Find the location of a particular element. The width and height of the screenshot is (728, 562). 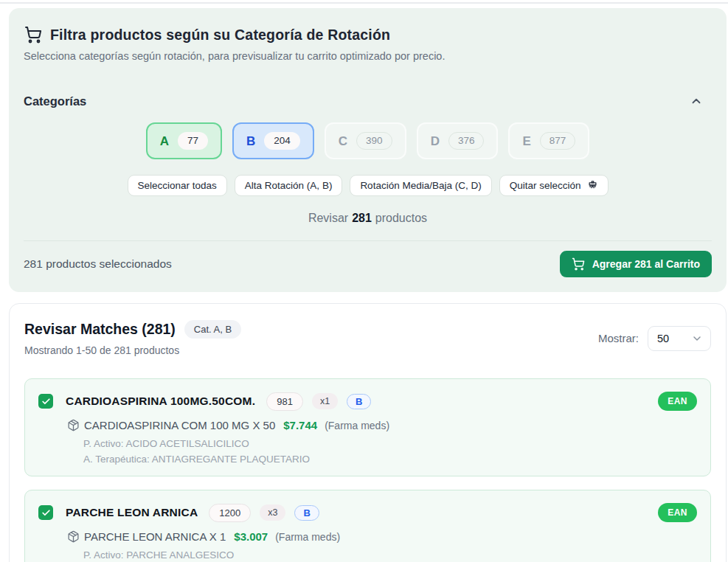

match-name: CARDIOASPIRINA COM 100 MG X 50 is located at coordinates (180, 425).